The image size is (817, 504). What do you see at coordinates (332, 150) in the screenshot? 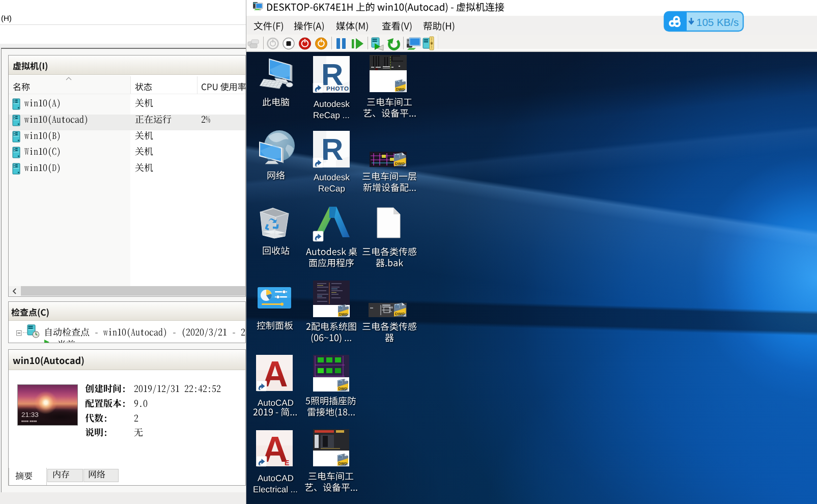
I see `svg-text: R` at bounding box center [332, 150].